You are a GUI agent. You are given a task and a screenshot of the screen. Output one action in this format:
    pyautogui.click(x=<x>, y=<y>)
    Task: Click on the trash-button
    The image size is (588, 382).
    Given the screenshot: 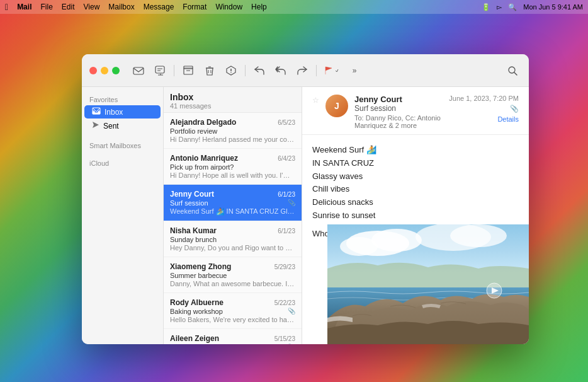 What is the action you would take?
    pyautogui.click(x=210, y=71)
    